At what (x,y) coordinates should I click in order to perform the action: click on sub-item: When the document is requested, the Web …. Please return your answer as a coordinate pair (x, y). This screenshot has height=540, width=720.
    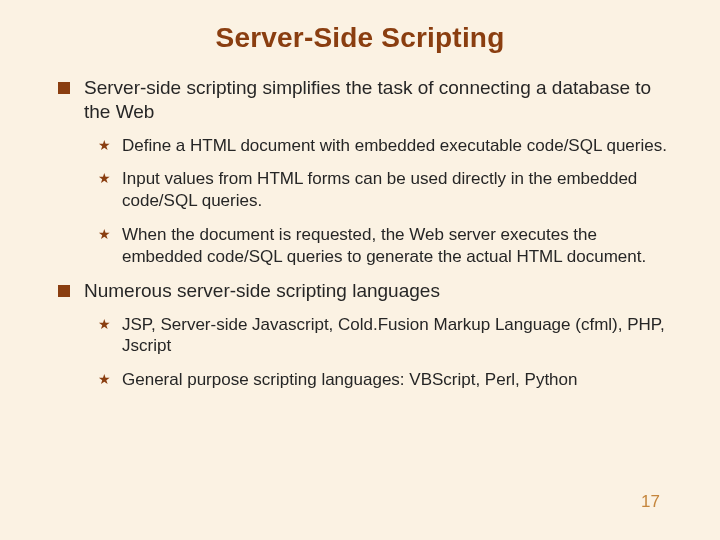
    Looking at the image, I should click on (385, 246).